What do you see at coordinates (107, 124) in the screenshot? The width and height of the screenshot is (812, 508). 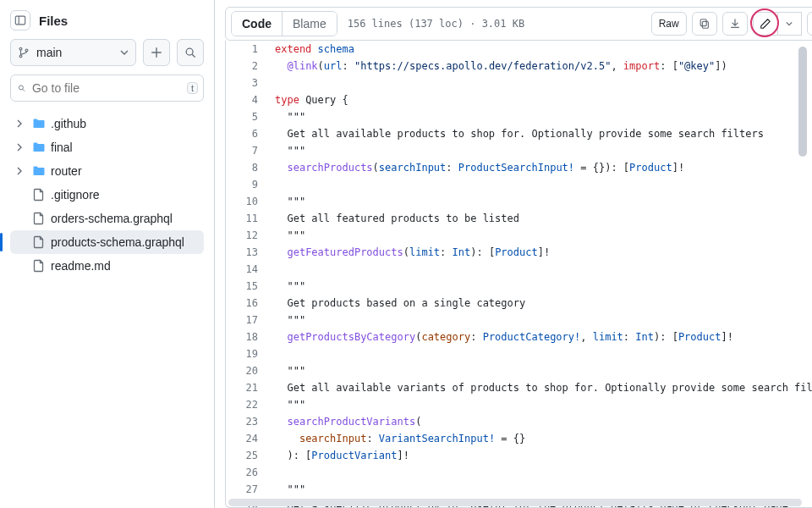 I see `tree-folder--github: .github` at bounding box center [107, 124].